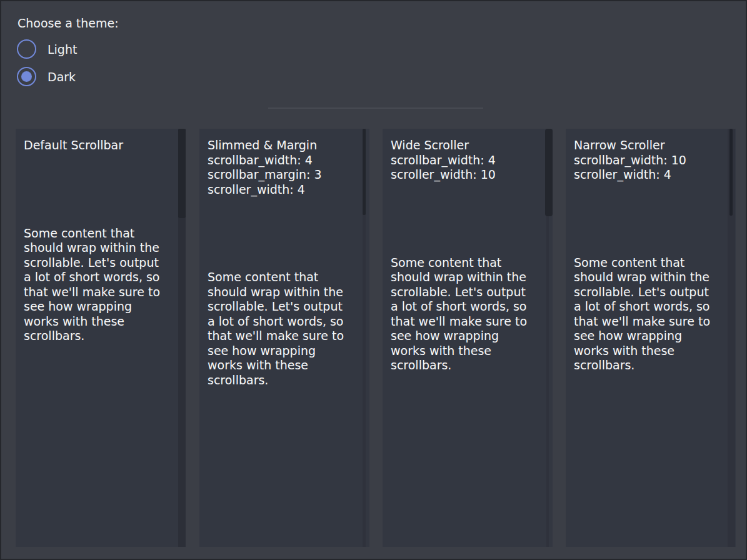  What do you see at coordinates (376, 108) in the screenshot?
I see `section-divider` at bounding box center [376, 108].